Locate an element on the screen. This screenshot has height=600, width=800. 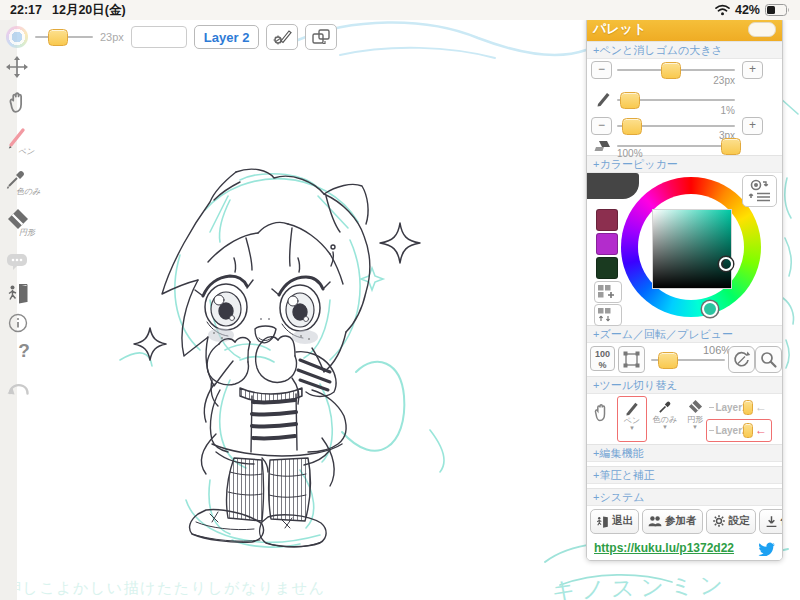
layer1-selector: Layer1 ← is located at coordinates (738, 407).